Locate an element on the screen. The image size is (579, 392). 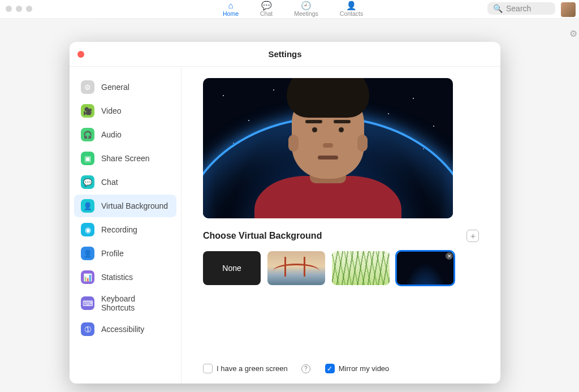
sidebar-item-label: Share Screen is located at coordinates (126, 158).